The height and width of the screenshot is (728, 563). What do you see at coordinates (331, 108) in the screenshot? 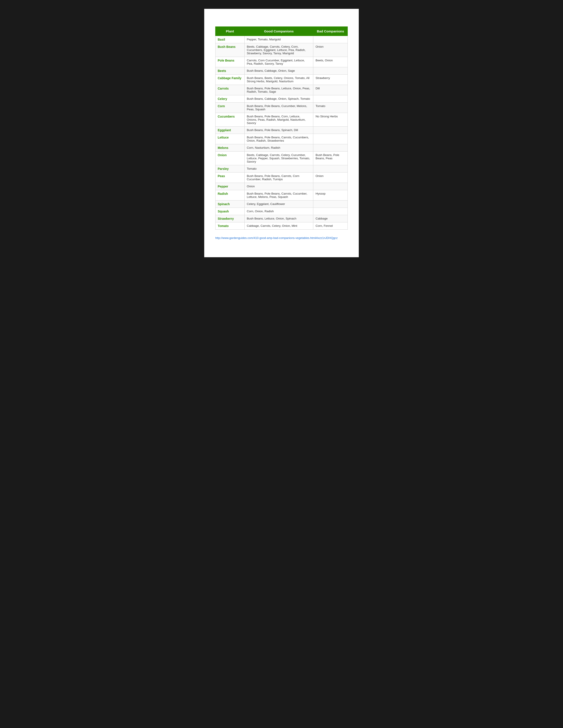
I see `bad-companions-cell: Tomato` at bounding box center [331, 108].